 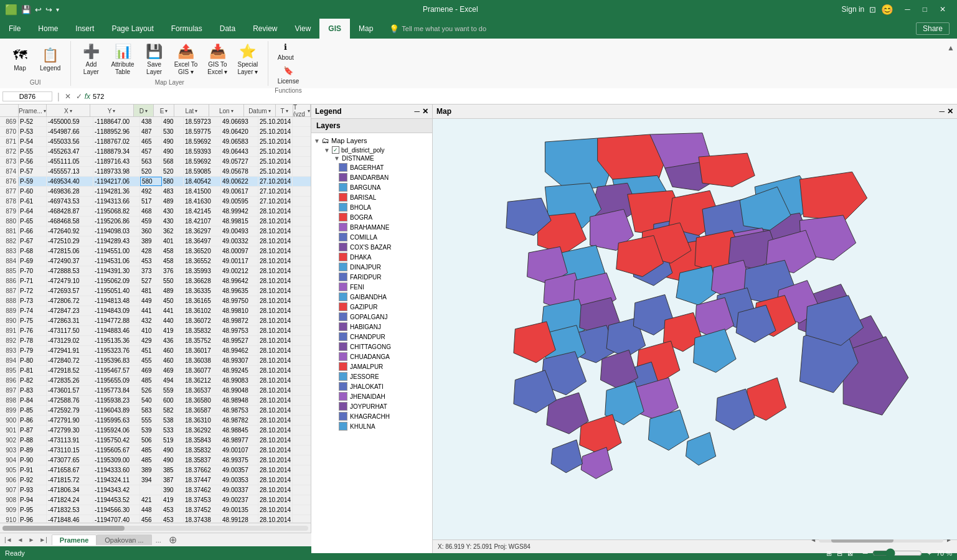 What do you see at coordinates (173, 361) in the screenshot?
I see `cell: 460` at bounding box center [173, 361].